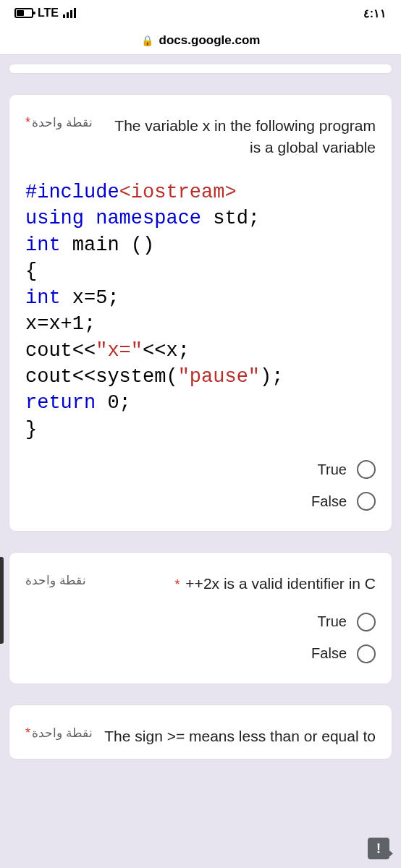 This screenshot has width=401, height=868. I want to click on question-card-3: *نقطة واحدة The sign >= means less than …, so click(200, 732).